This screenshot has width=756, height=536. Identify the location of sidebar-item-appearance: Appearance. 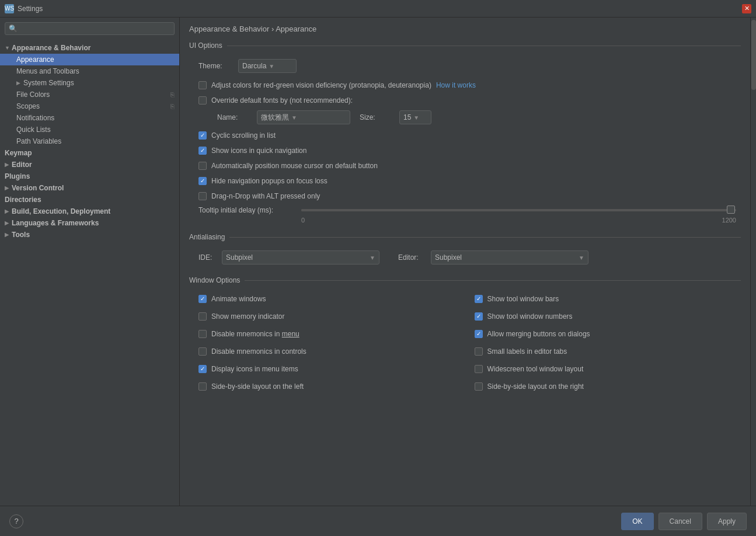
(90, 60).